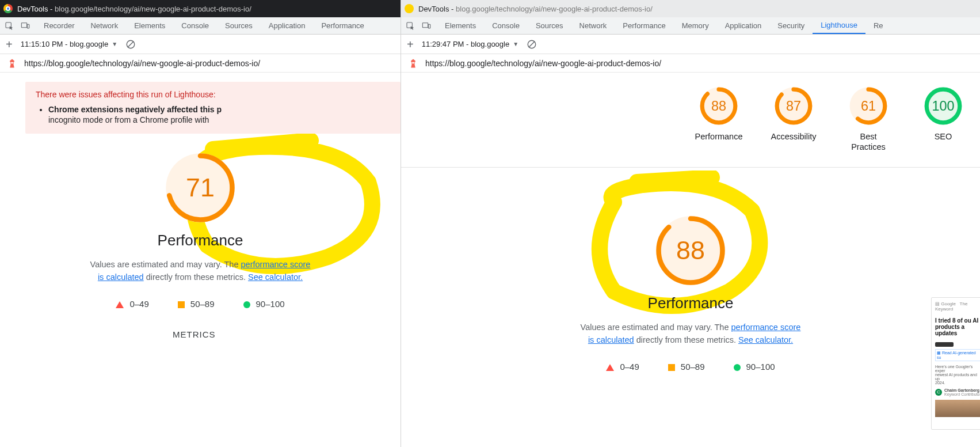 The width and height of the screenshot is (980, 447). What do you see at coordinates (719, 119) in the screenshot?
I see `gauge-performance: 88Performance` at bounding box center [719, 119].